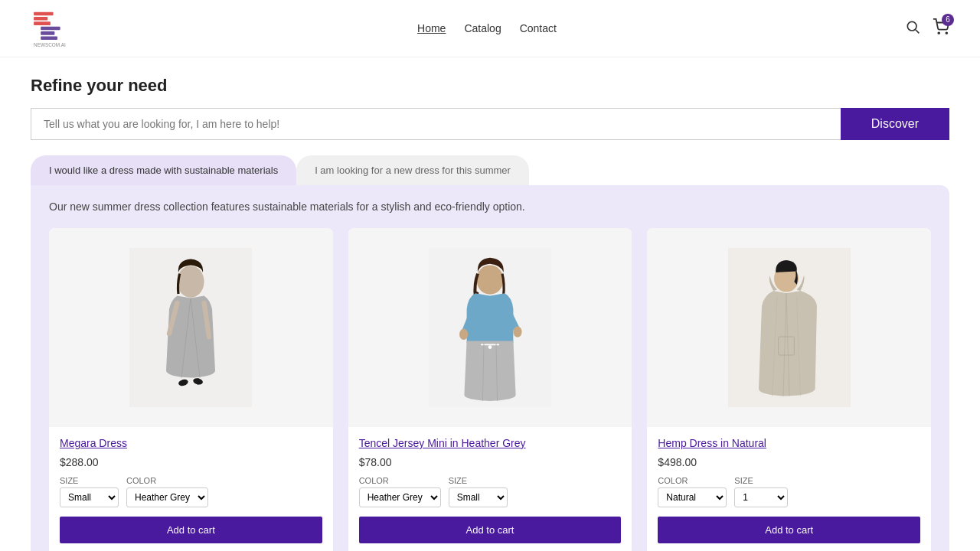 The height and width of the screenshot is (551, 980). What do you see at coordinates (413, 170) in the screenshot?
I see `suggestion-tab-2: I am looking for a new dress for this su…` at bounding box center [413, 170].